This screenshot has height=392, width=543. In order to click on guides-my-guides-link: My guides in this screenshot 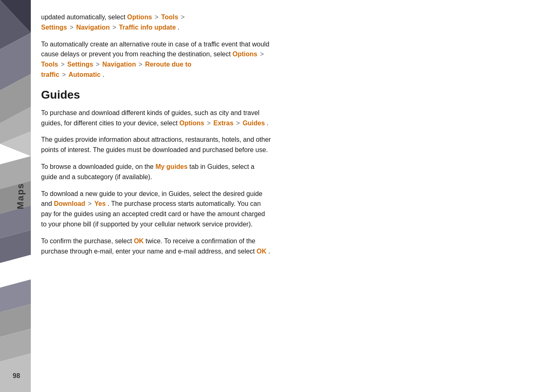, I will do `click(171, 167)`.